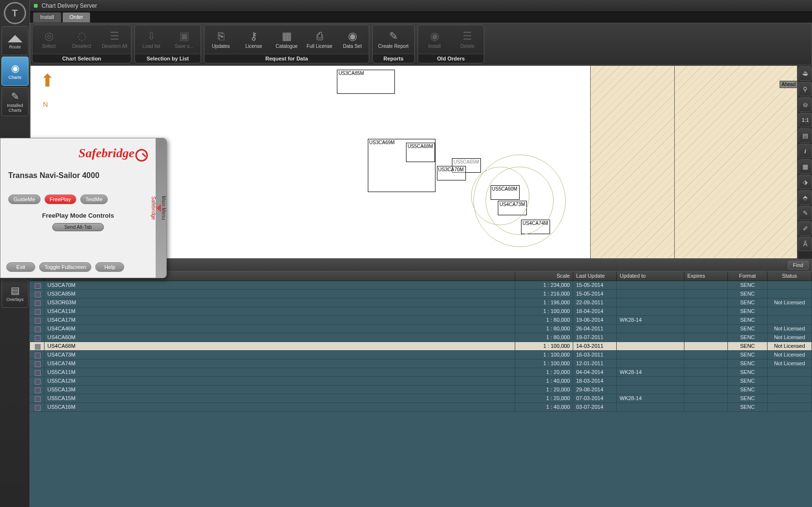 The height and width of the screenshot is (507, 812). What do you see at coordinates (15, 41) in the screenshot?
I see `route-button: ◢◣ Route` at bounding box center [15, 41].